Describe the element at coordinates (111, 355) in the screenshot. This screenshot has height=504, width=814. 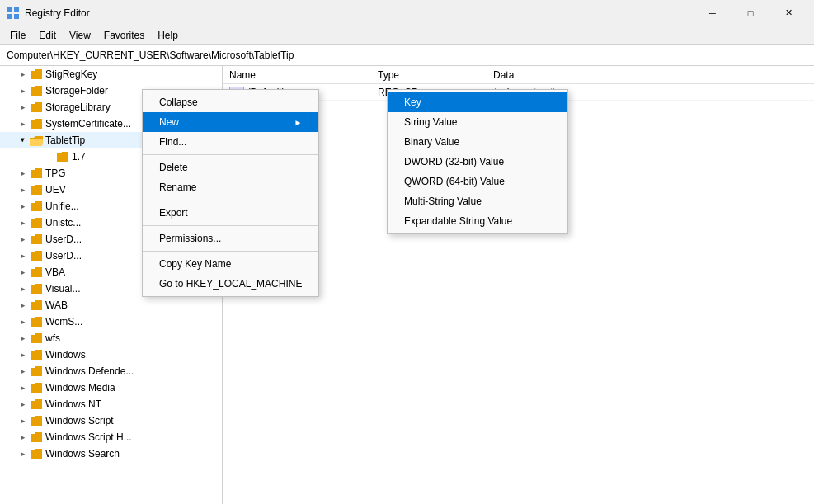
I see `tree-item-windows: ► Windows` at that location.